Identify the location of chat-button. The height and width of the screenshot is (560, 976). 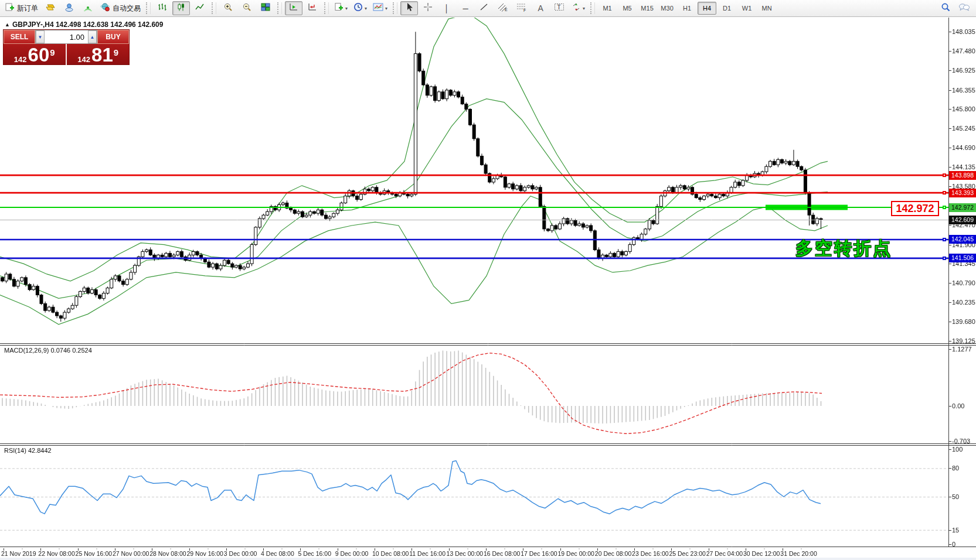
(964, 8).